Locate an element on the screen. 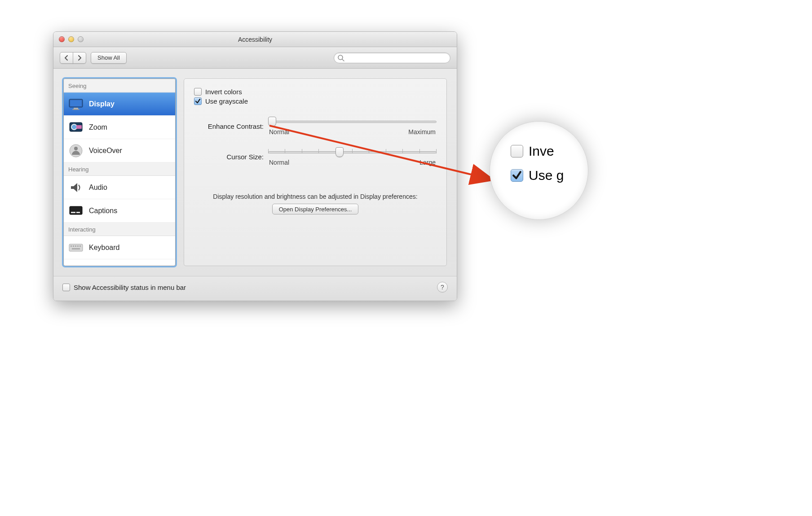 Image resolution: width=812 pixels, height=516 pixels. invert-colors-row: Invert colors is located at coordinates (315, 92).